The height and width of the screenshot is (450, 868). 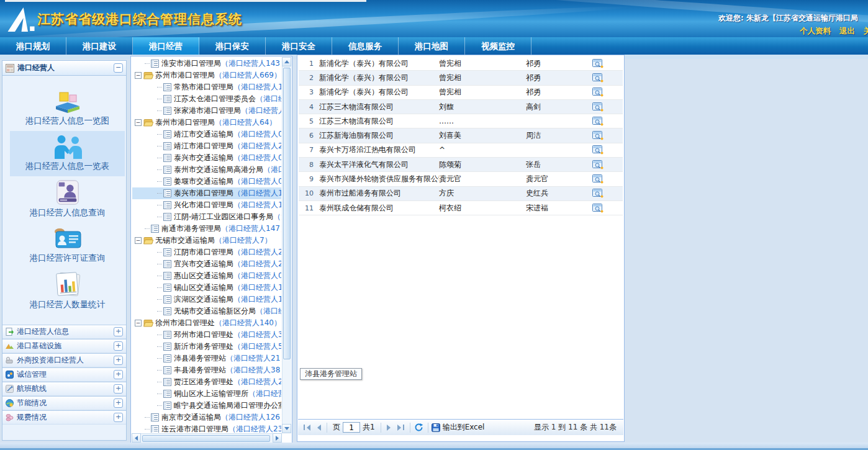 I want to click on scroll-up-arrow, so click(x=287, y=62).